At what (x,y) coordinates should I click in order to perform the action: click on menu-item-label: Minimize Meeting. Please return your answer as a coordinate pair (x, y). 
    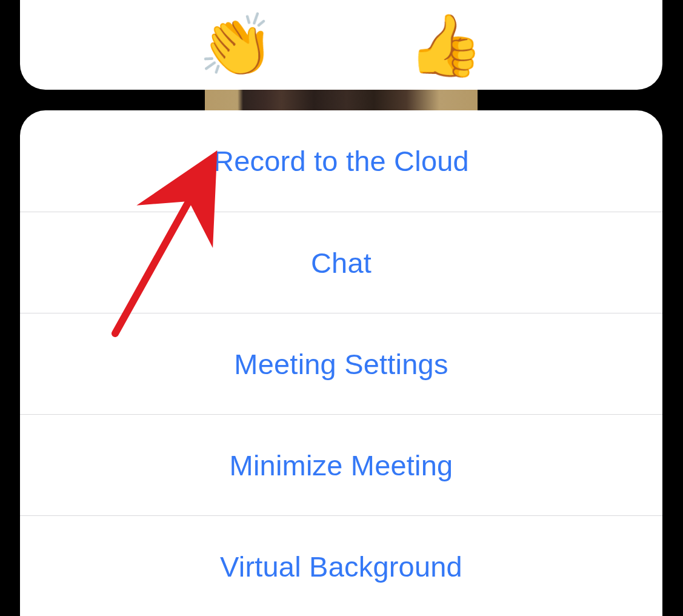
    Looking at the image, I should click on (342, 466).